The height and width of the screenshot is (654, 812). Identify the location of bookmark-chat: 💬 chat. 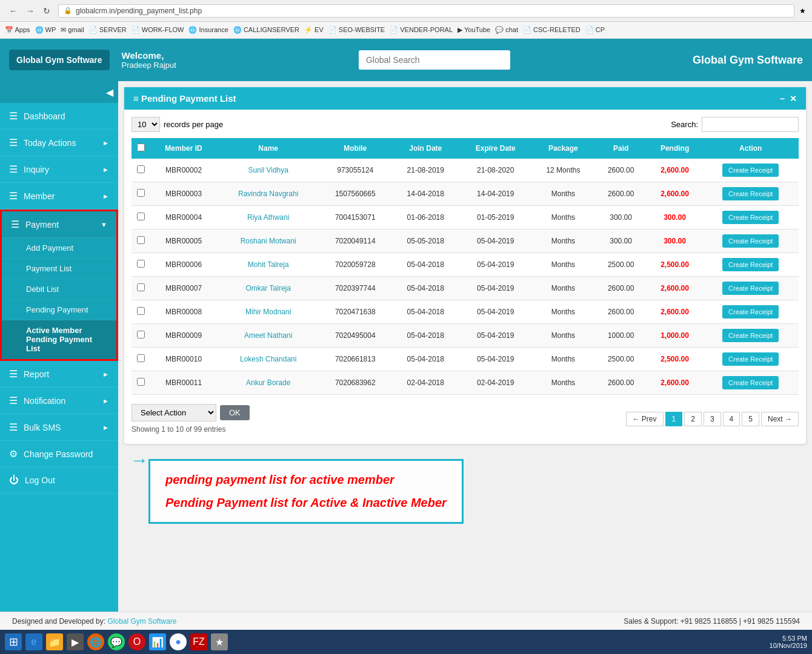
(507, 30).